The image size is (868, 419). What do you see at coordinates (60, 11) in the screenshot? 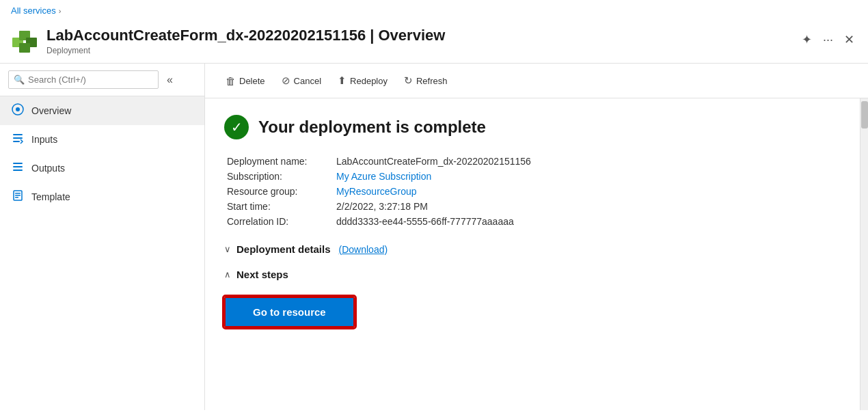
I see `breadcrumb-chevron: ›` at bounding box center [60, 11].